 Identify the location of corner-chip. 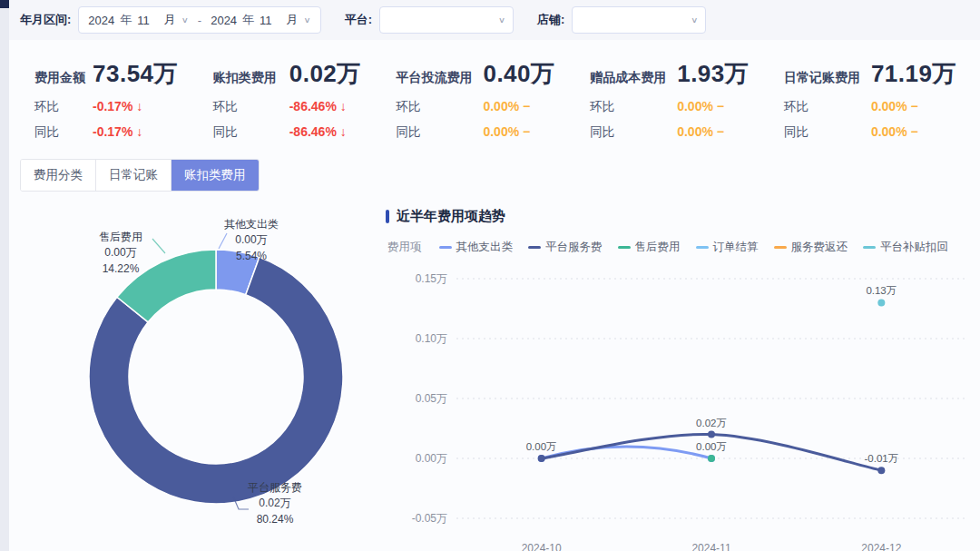
(5, 4).